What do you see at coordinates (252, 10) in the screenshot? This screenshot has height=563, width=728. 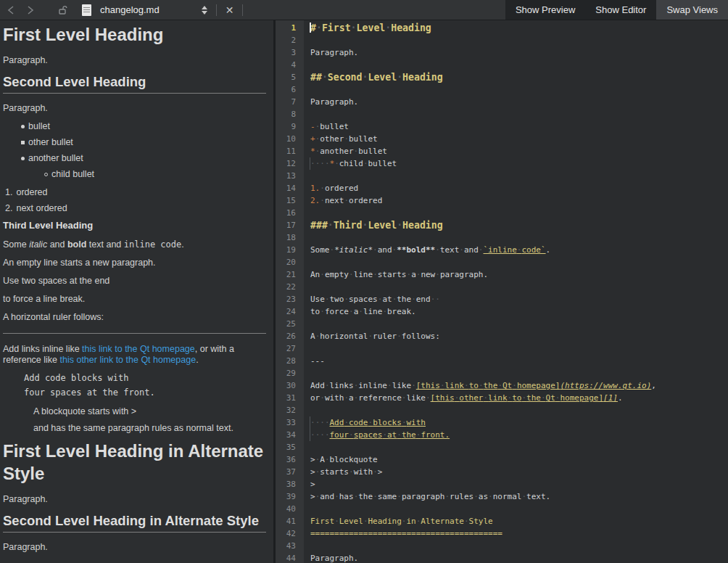 I see `document-toolbar: changelog.md ✕` at bounding box center [252, 10].